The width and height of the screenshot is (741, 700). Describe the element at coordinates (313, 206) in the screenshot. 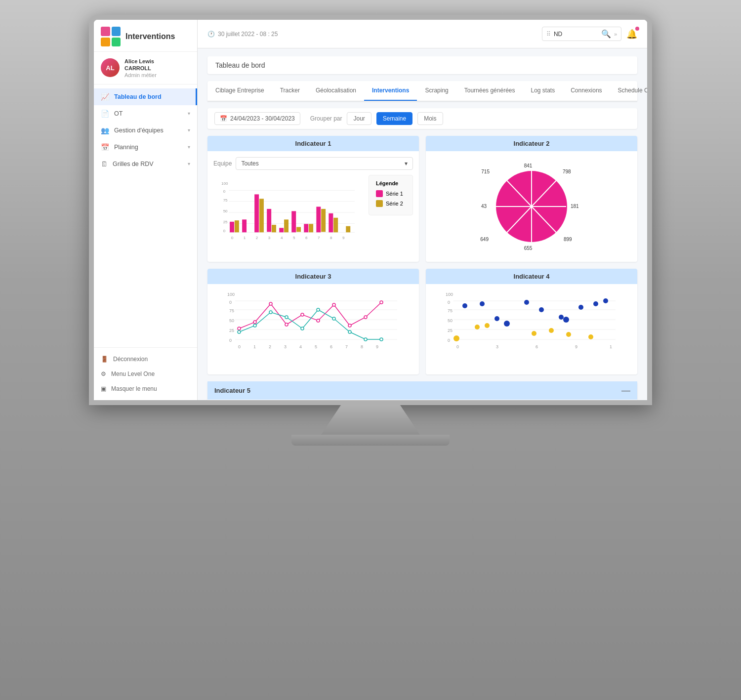

I see `indicateur1-body: Equipe Toutes ▾` at that location.